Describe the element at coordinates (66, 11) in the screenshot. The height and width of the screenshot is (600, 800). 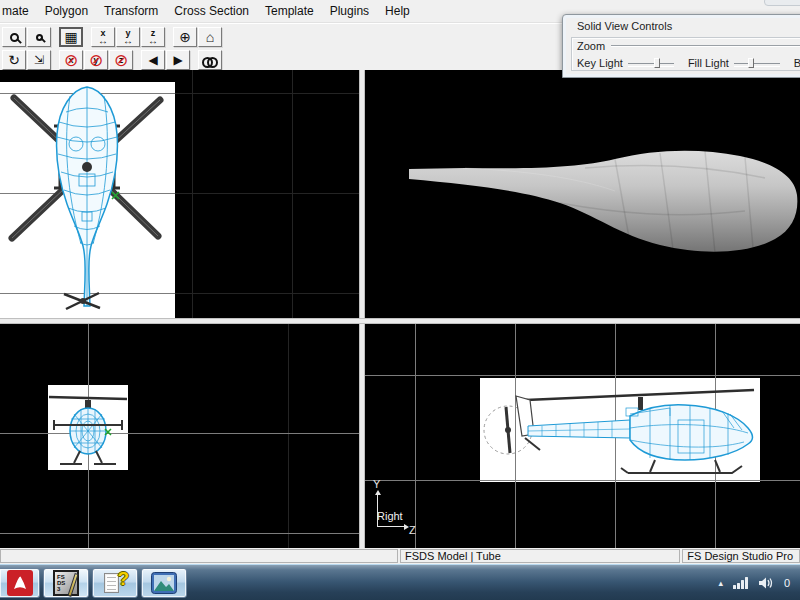
I see `menu-polygon: Polygon` at that location.